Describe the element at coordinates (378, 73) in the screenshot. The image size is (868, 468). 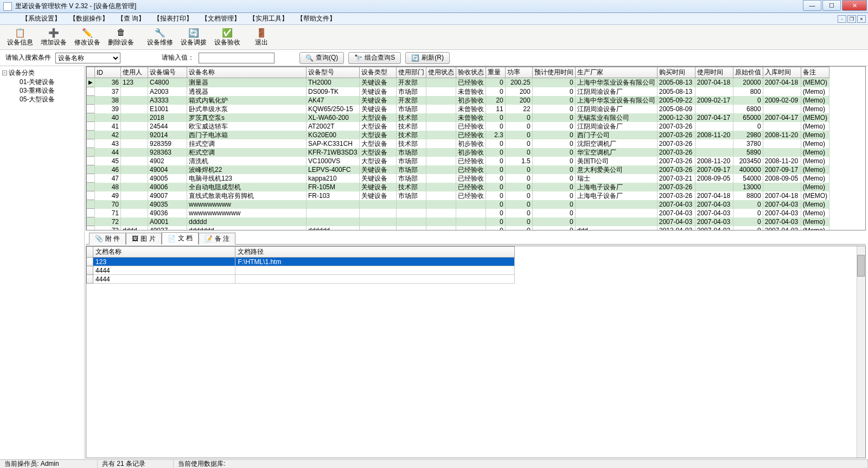
I see `col-type: 设备类型` at that location.